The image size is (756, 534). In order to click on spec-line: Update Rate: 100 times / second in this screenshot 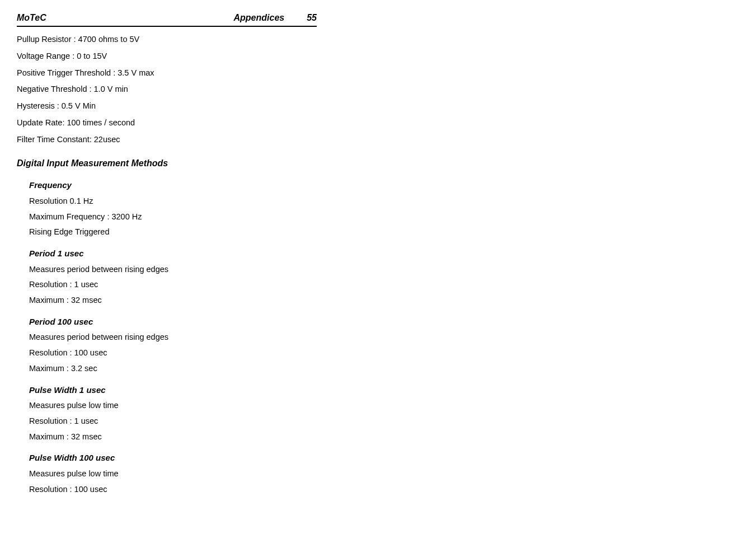, I will do `click(378, 123)`.